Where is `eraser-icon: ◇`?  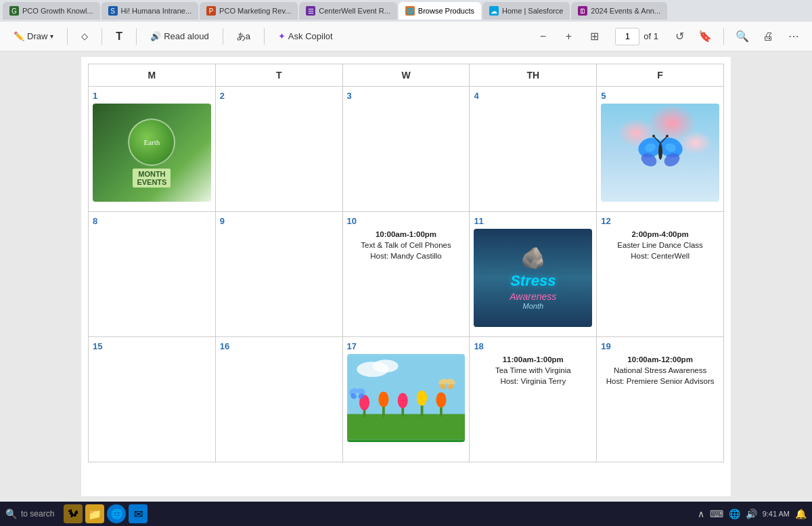 eraser-icon: ◇ is located at coordinates (85, 37).